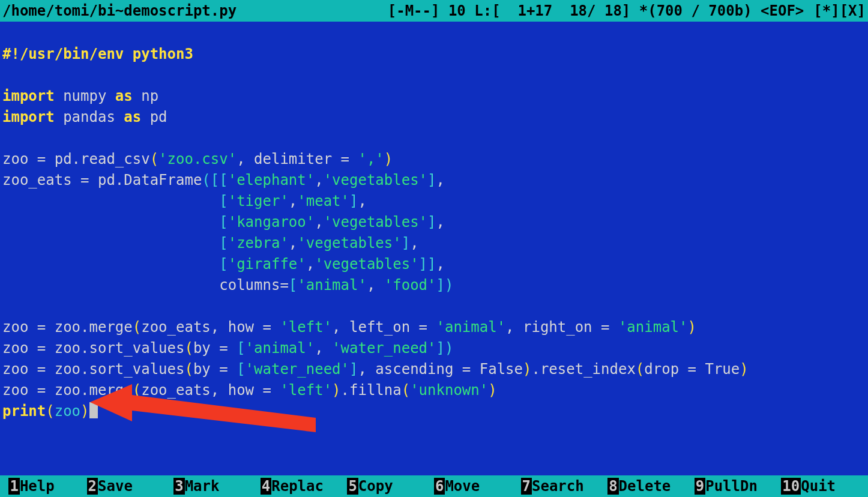 This screenshot has height=497, width=868. What do you see at coordinates (651, 486) in the screenshot?
I see `fn-delete: 8Delete` at bounding box center [651, 486].